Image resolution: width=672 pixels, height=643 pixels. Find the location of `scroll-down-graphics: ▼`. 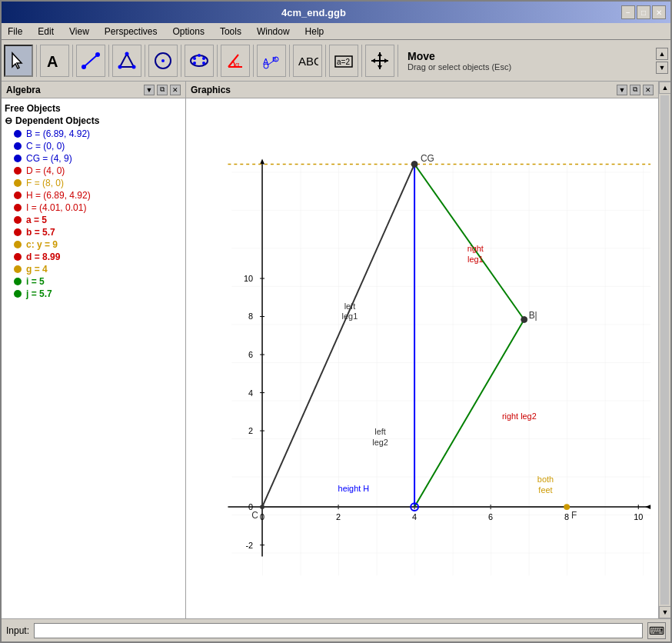

scroll-down-graphics: ▼ is located at coordinates (664, 612).